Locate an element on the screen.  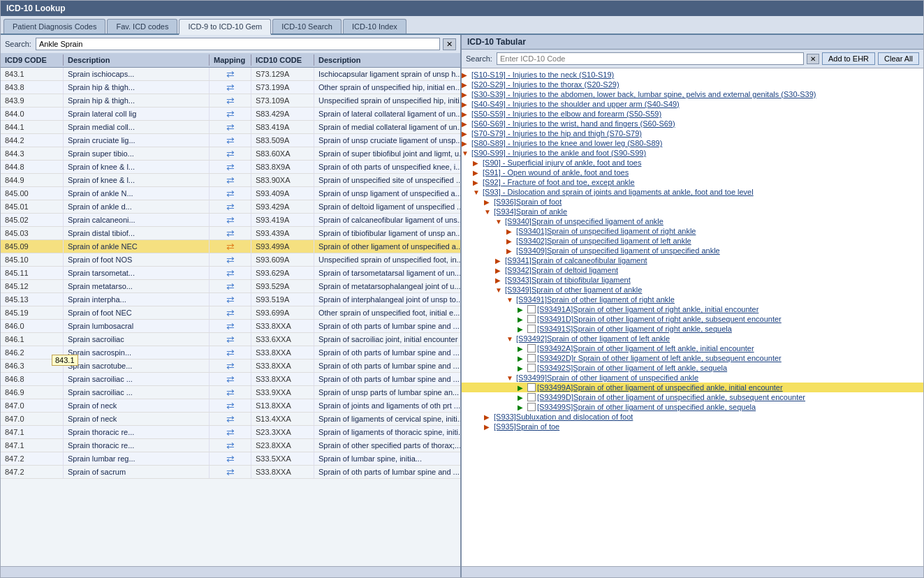
tree-label: [S9349]Sprain of other ligament of ankle is located at coordinates (573, 290).